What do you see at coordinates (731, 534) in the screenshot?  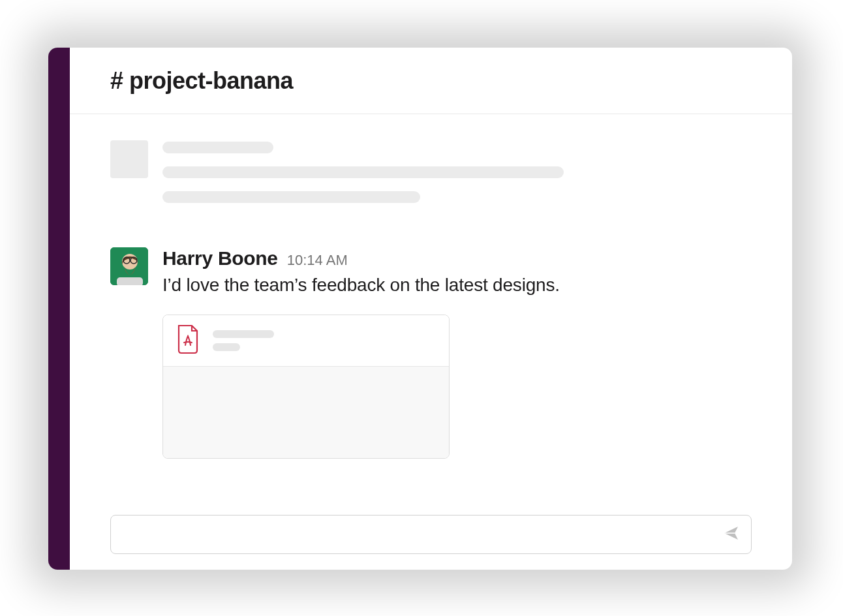 I see `send-icon` at bounding box center [731, 534].